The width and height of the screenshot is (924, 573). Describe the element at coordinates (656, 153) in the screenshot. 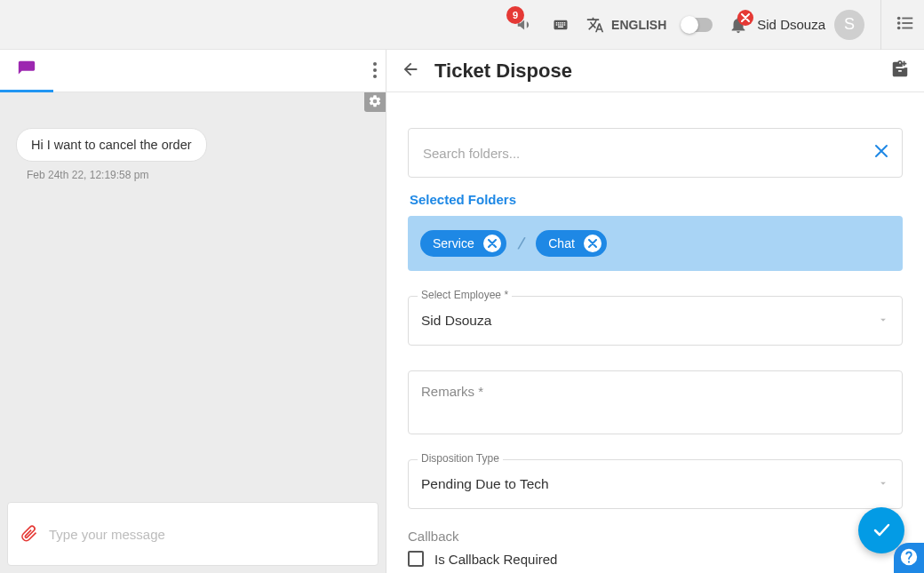

I see `folder-search` at that location.